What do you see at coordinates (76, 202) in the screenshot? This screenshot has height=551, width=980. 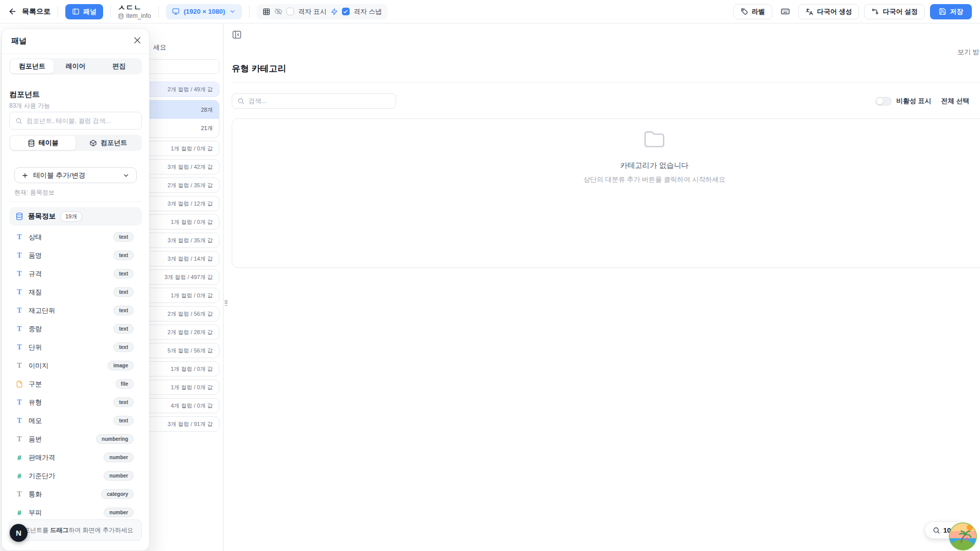 I see `panel-divider` at bounding box center [76, 202].